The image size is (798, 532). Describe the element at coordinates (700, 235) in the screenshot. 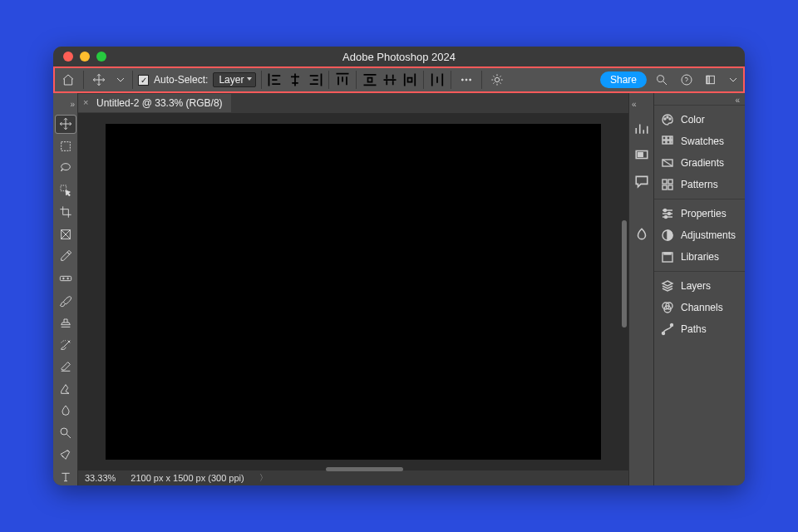

I see `panel-adjustments: Adjustments` at that location.